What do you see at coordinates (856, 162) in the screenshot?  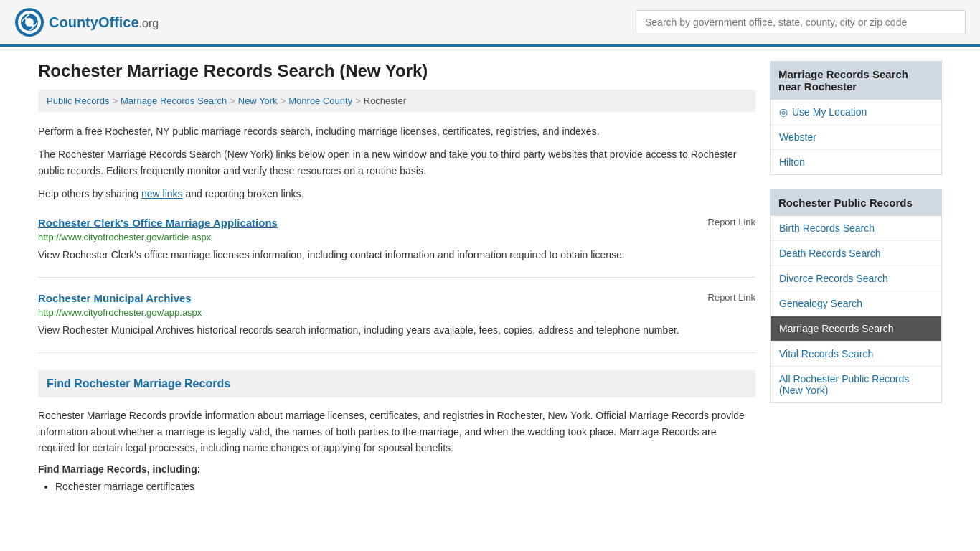 I see `nearby-link: Hilton` at bounding box center [856, 162].